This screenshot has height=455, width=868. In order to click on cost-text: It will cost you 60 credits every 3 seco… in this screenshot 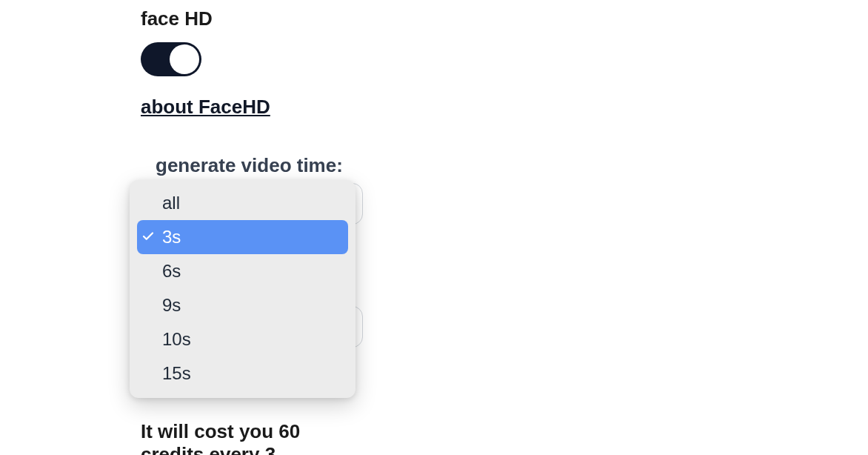, I will do `click(241, 437)`.